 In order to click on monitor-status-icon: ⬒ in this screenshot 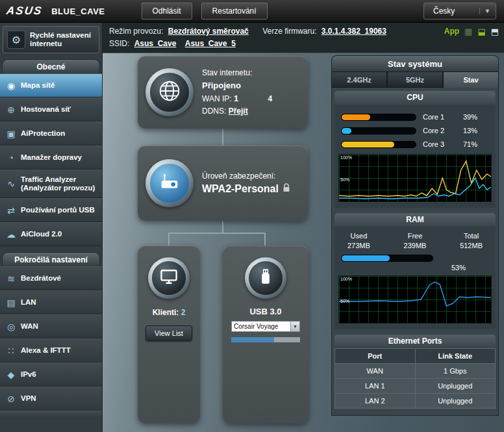, I will do `click(495, 31)`.